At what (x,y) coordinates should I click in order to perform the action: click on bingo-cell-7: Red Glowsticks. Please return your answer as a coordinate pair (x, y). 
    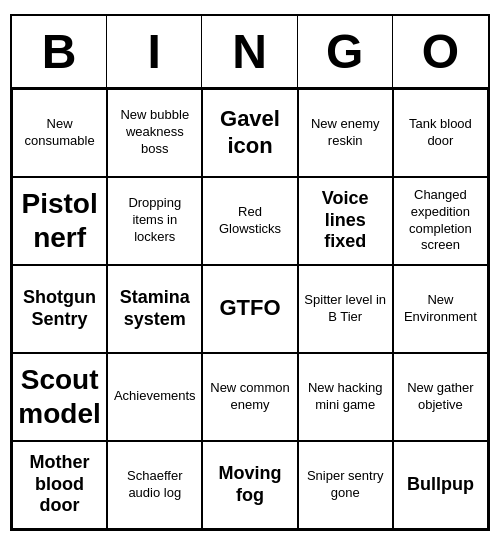
    Looking at the image, I should click on (250, 221).